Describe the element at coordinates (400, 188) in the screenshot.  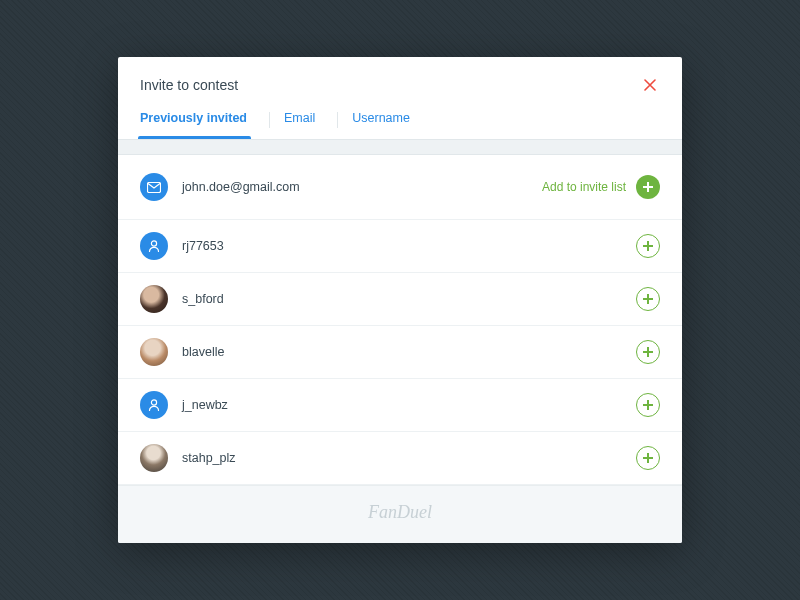
I see `list-item: john.doe@gmail.com Add to invite list` at that location.